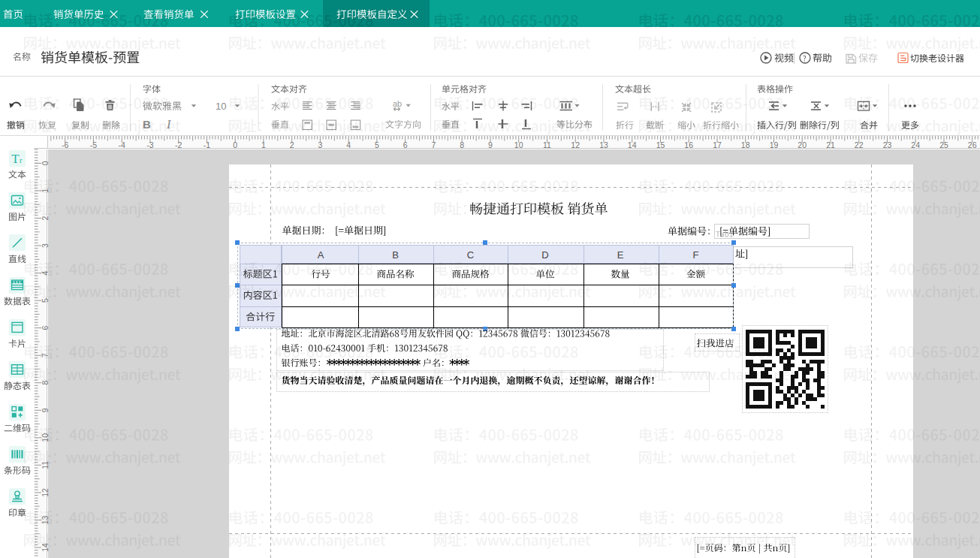 This screenshot has height=558, width=980. What do you see at coordinates (944, 145) in the screenshot?
I see `svg-text: 25` at bounding box center [944, 145].